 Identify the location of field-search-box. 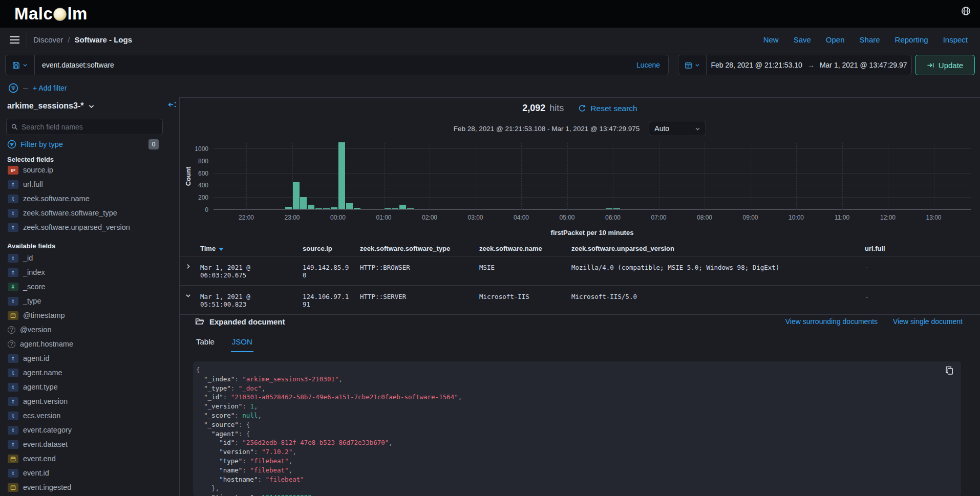
(84, 127).